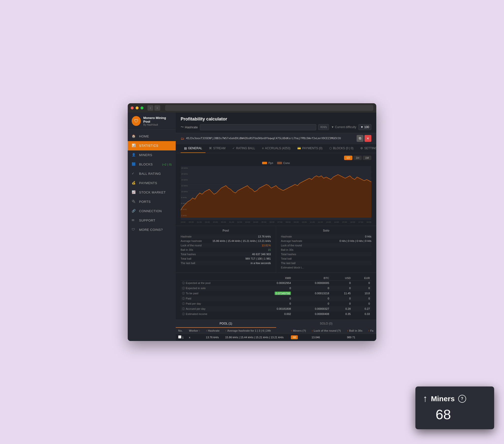 The image size is (504, 444). Describe the element at coordinates (368, 138) in the screenshot. I see `close-wallet-button: ✕` at that location.